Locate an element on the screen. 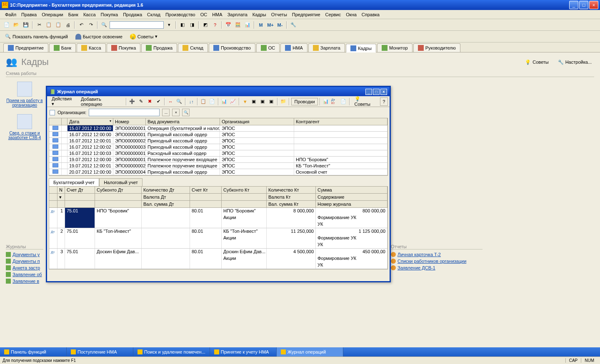 Image resolution: width=600 pixels, height=364 pixels. copy-icon: 📋 is located at coordinates (49, 25).